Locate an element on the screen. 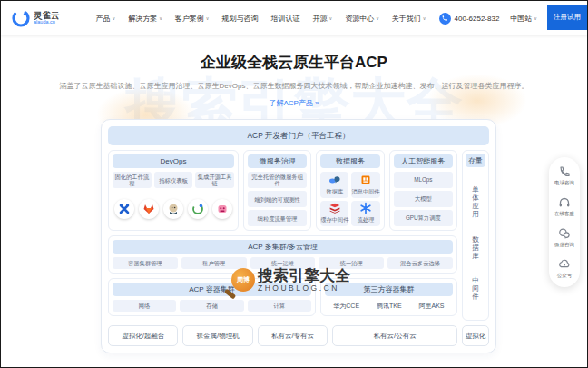 The width and height of the screenshot is (588, 368). devops-tools-row is located at coordinates (173, 209).